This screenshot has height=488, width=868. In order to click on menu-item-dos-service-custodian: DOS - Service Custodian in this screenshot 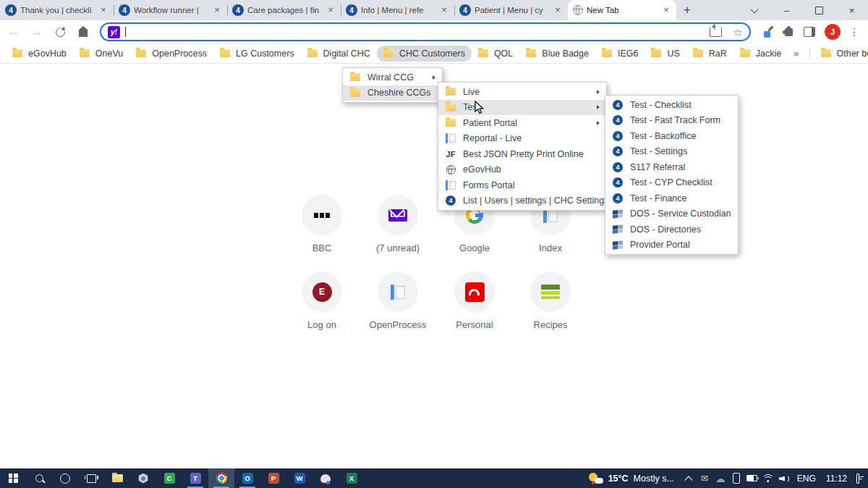, I will do `click(671, 214)`.